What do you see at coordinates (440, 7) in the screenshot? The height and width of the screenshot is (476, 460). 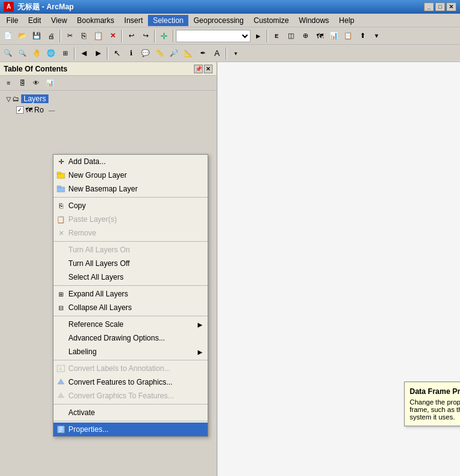 I see `window-controls: _ □ ✕` at bounding box center [440, 7].